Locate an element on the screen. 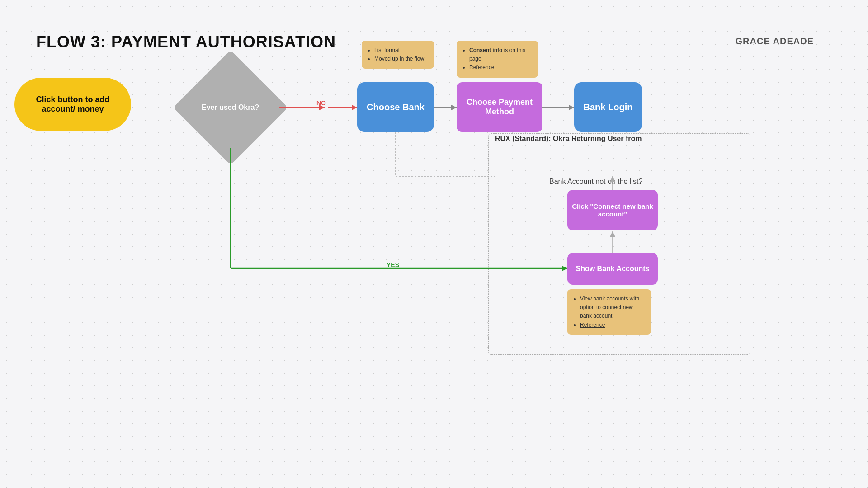 The height and width of the screenshot is (488, 868). yes-label: YES is located at coordinates (393, 265).